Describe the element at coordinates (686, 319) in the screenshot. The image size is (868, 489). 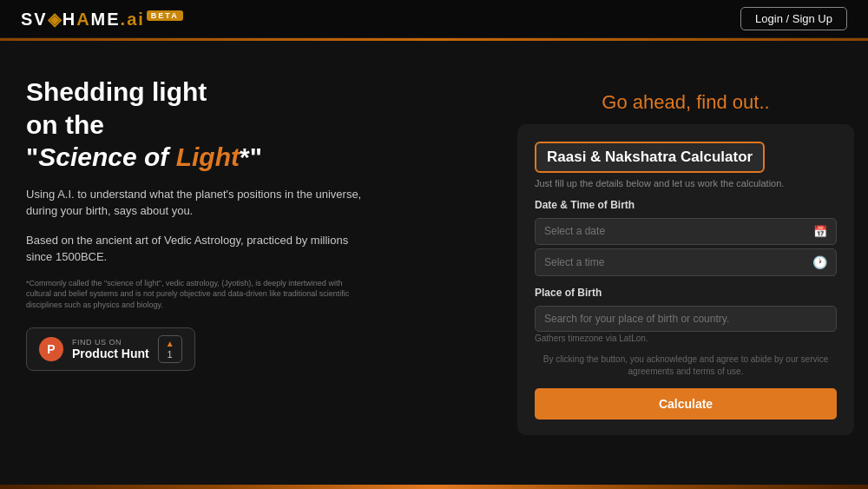
I see `place-input` at that location.